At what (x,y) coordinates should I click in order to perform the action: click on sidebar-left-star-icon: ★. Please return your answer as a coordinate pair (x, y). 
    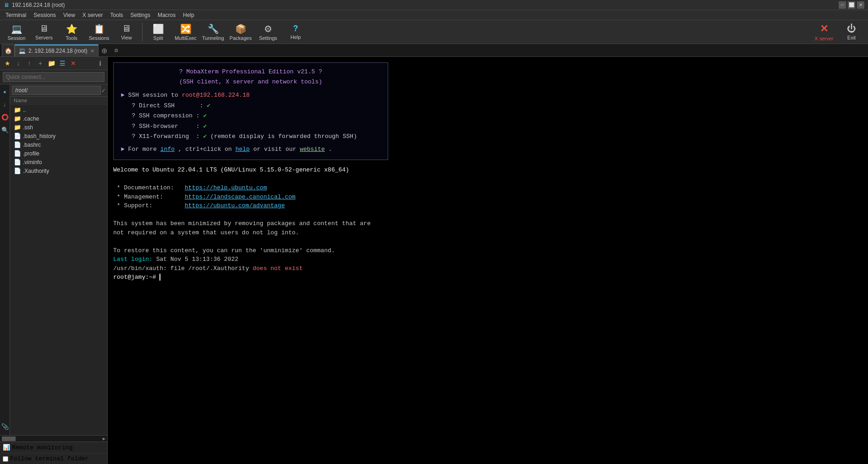
    Looking at the image, I should click on (5, 92).